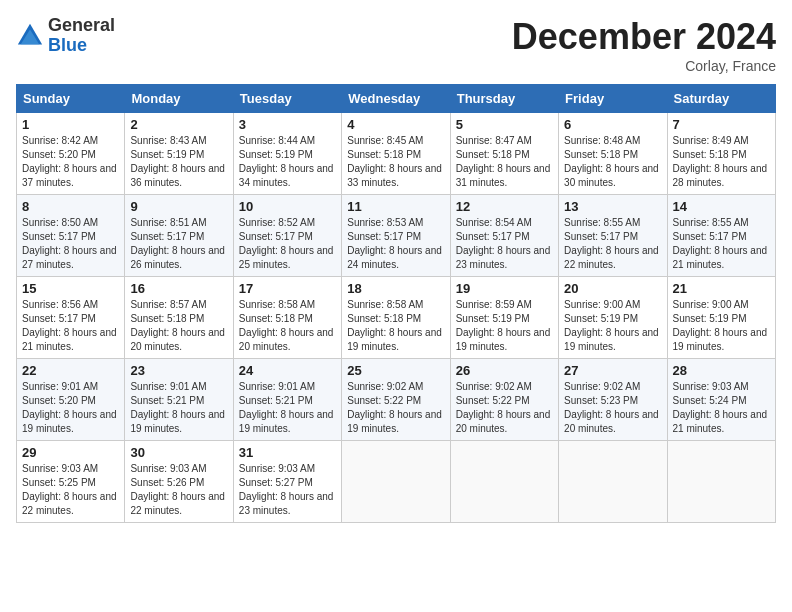 Image resolution: width=792 pixels, height=612 pixels. Describe the element at coordinates (287, 482) in the screenshot. I see `day-cell: 31Sunrise: 9:03 AMSunset: 5:27 PMDayligh…` at that location.